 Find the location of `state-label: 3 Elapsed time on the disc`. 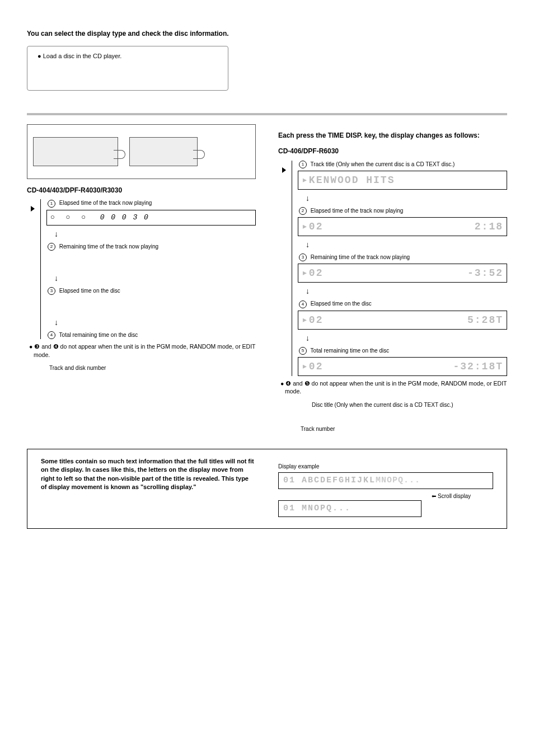

state-label: 3 Elapsed time on the disc is located at coordinates (152, 291).